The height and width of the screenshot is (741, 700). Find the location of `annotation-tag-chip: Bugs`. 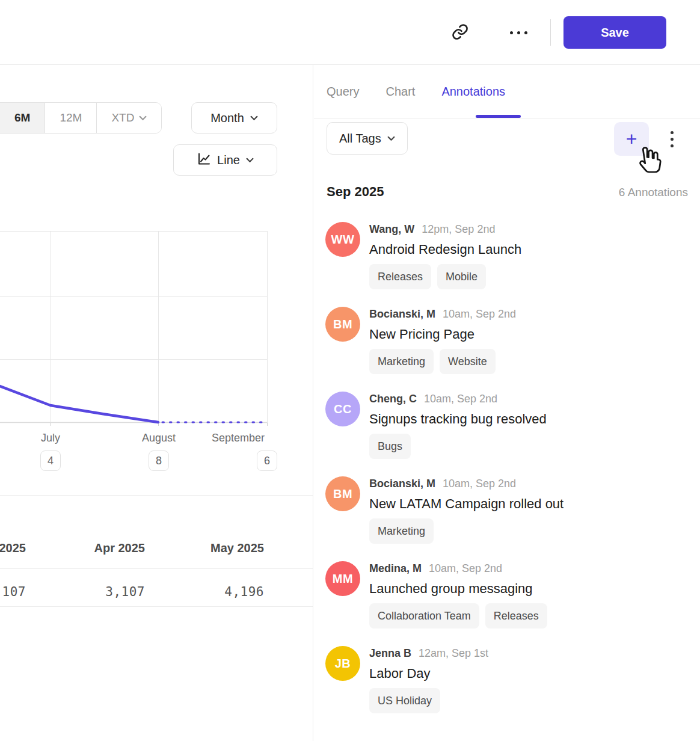

annotation-tag-chip: Bugs is located at coordinates (390, 446).